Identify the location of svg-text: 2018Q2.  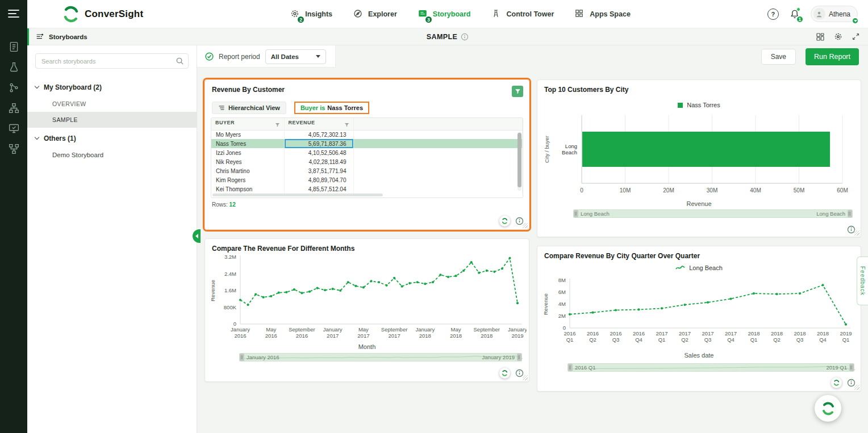
(777, 337).